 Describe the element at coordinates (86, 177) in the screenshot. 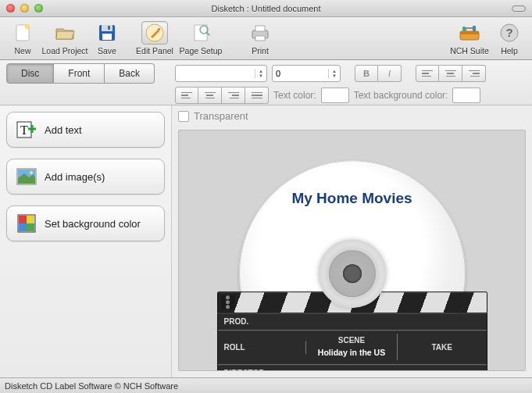

I see `add-images-button: Add image(s)` at that location.